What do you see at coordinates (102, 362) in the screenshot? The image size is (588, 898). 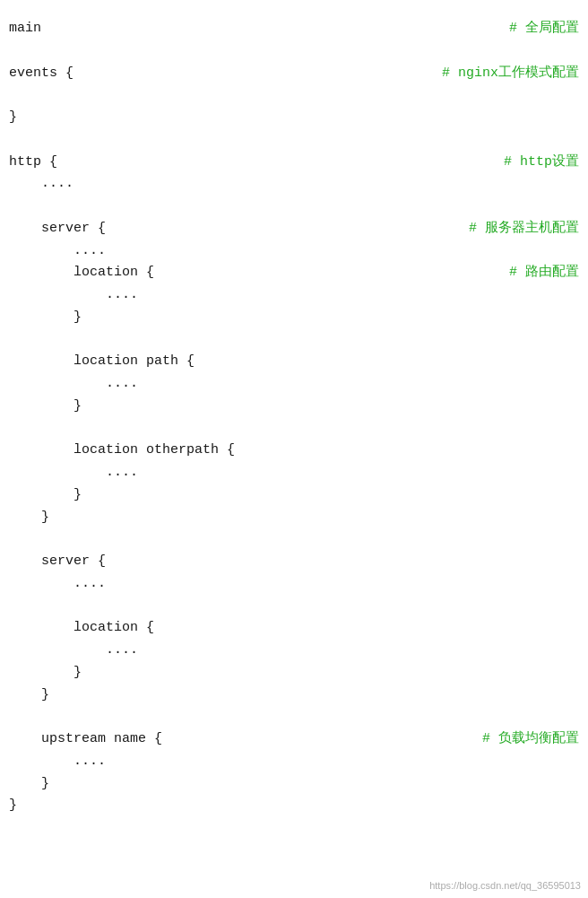 I see `code-text: location path {` at bounding box center [102, 362].